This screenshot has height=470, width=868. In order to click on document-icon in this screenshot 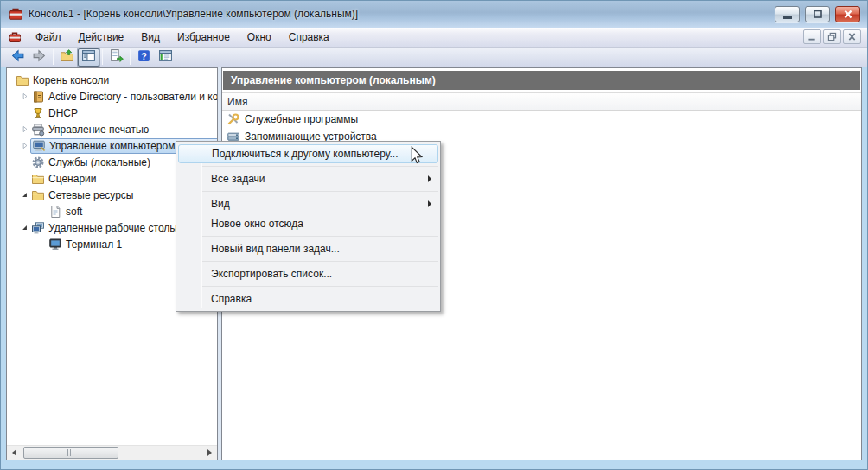, I will do `click(55, 212)`.